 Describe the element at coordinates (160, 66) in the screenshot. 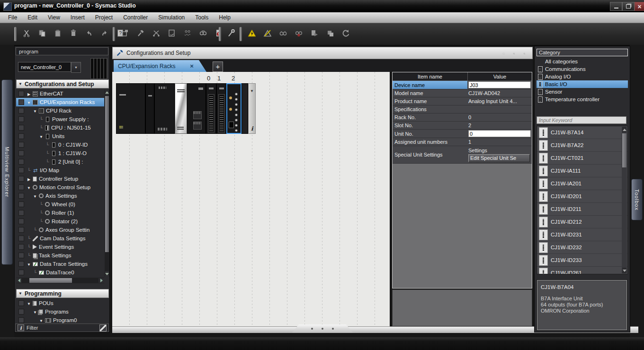

I see `tab-cpu-expansion-racks: CPU/Expansion Racks` at that location.